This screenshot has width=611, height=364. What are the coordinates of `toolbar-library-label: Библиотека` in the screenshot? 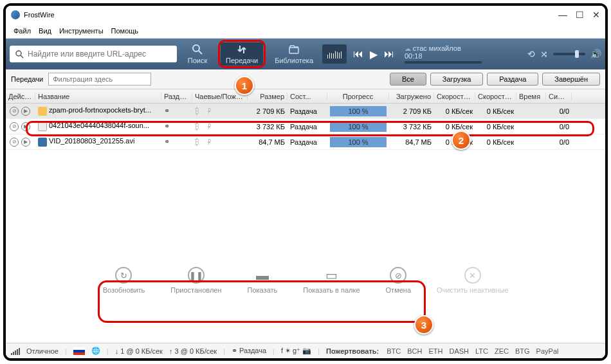 It's located at (294, 60).